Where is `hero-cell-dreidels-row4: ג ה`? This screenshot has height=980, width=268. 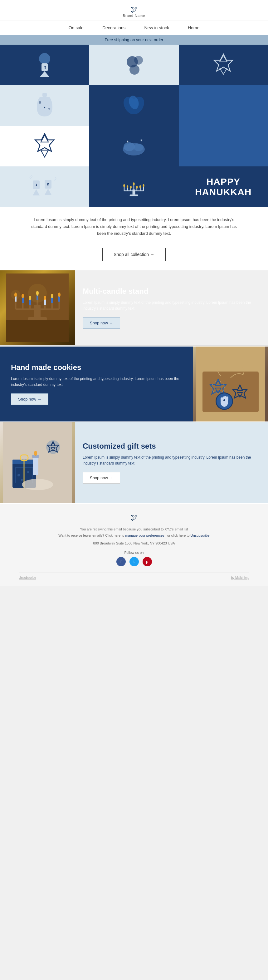
hero-cell-dreidels-row4: ג ה is located at coordinates (45, 186).